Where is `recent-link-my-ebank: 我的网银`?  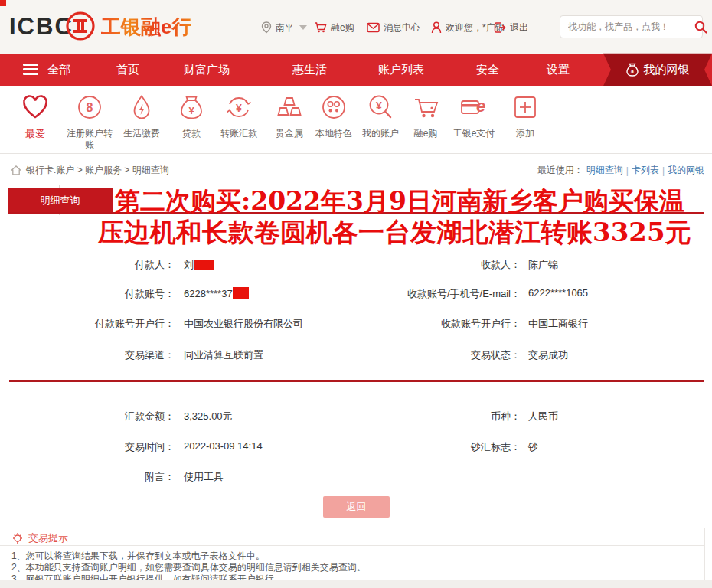 recent-link-my-ebank: 我的网银 is located at coordinates (686, 170).